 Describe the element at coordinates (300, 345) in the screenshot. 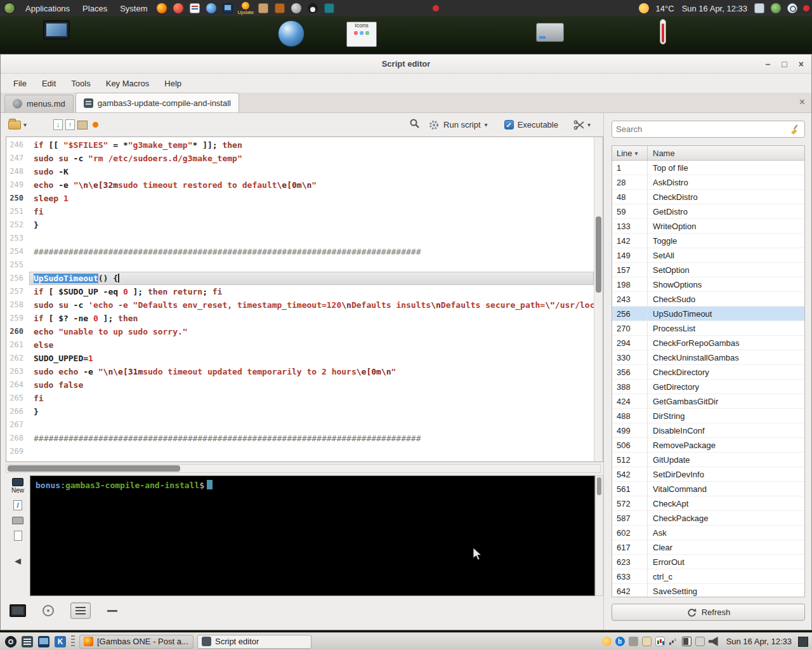

I see `code-line: 261else` at that location.